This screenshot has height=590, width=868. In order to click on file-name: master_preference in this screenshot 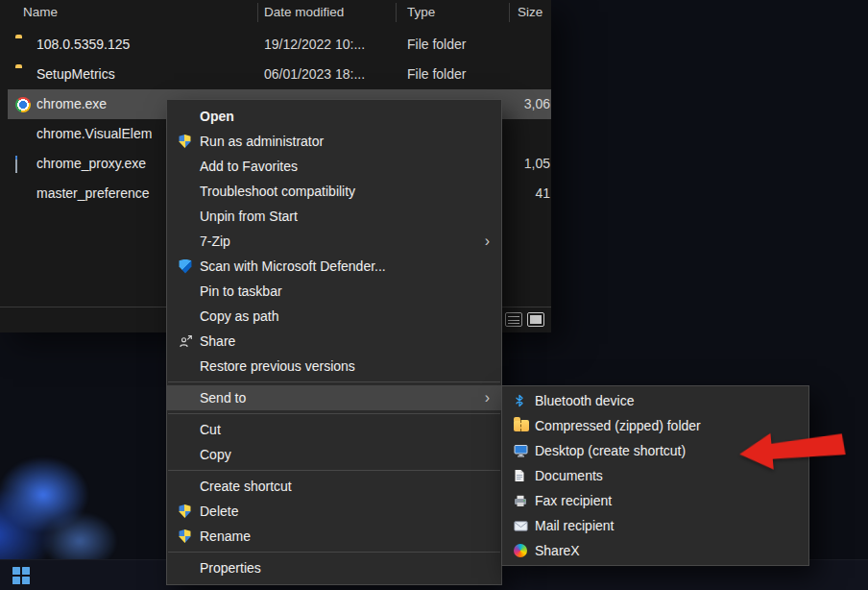, I will do `click(93, 193)`.